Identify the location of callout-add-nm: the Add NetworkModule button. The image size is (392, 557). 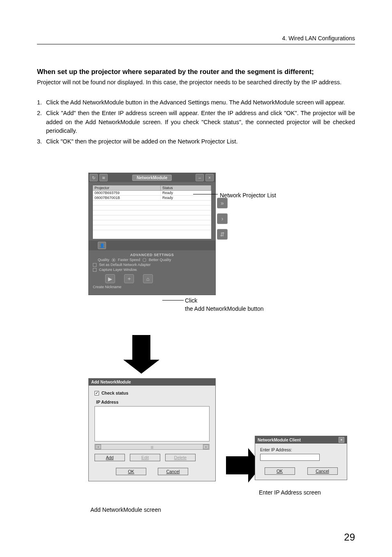
(224, 309).